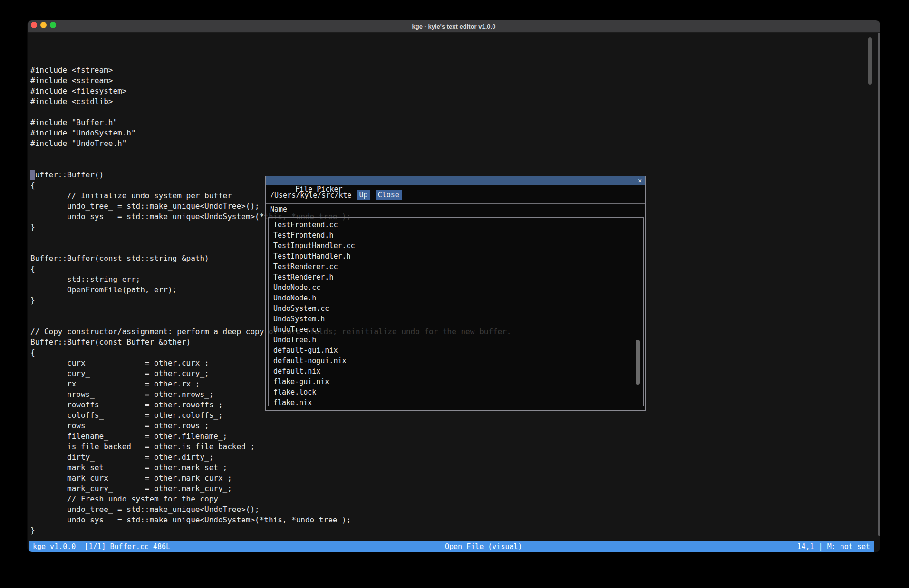 This screenshot has height=588, width=909. Describe the element at coordinates (458, 235) in the screenshot. I see `file-item: TestFrontend.h` at that location.